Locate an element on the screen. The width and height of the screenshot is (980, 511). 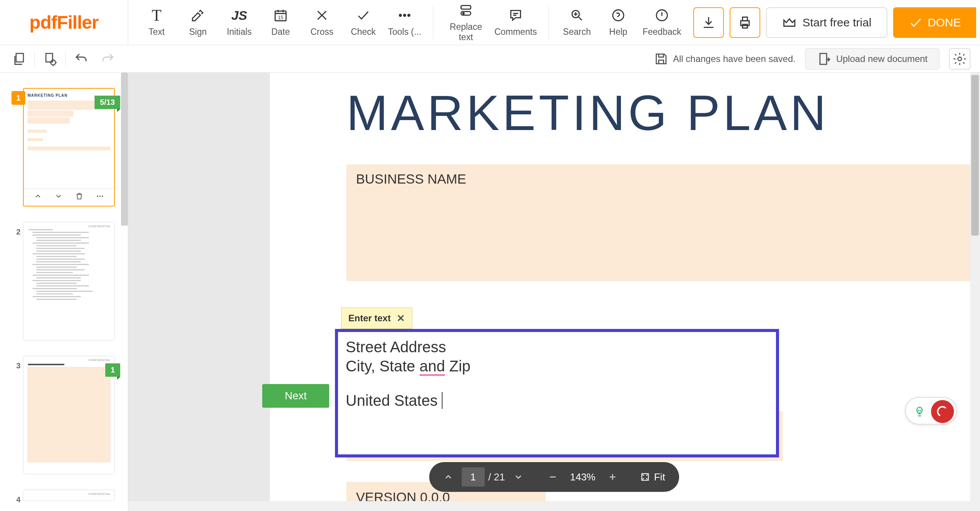
print-button is located at coordinates (745, 23).